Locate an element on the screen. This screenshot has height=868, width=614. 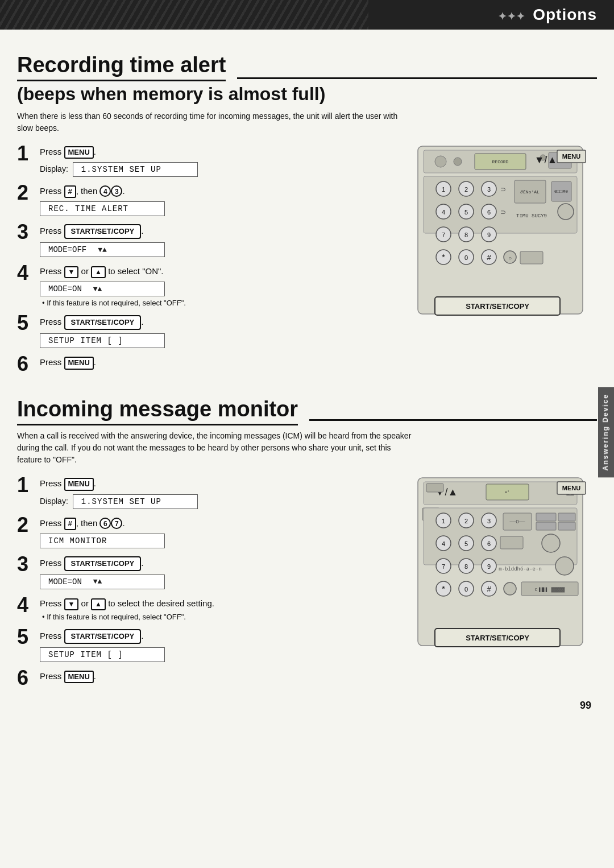
step-1-1-display: 1.SYSTEM SET UP is located at coordinates (135, 170).